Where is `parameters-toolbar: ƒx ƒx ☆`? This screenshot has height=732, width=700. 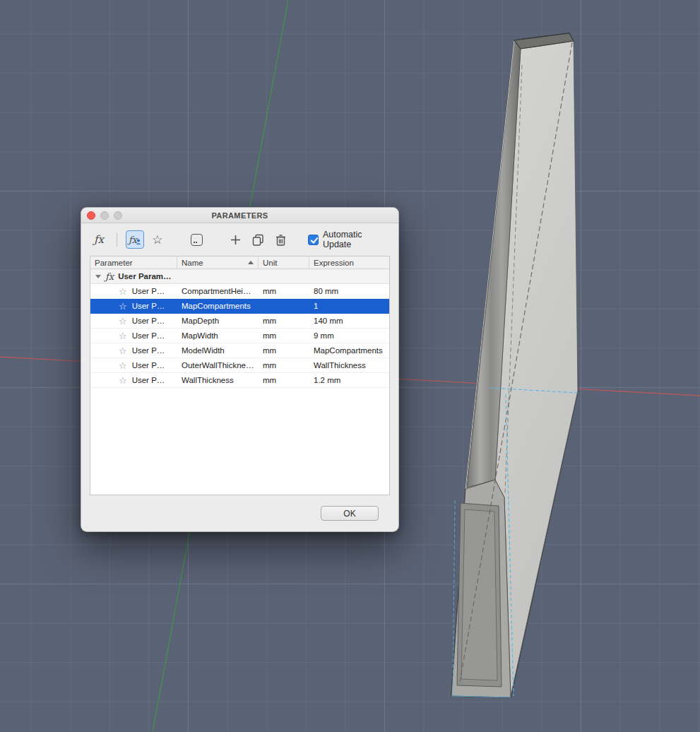 parameters-toolbar: ƒx ƒx ☆ is located at coordinates (240, 240).